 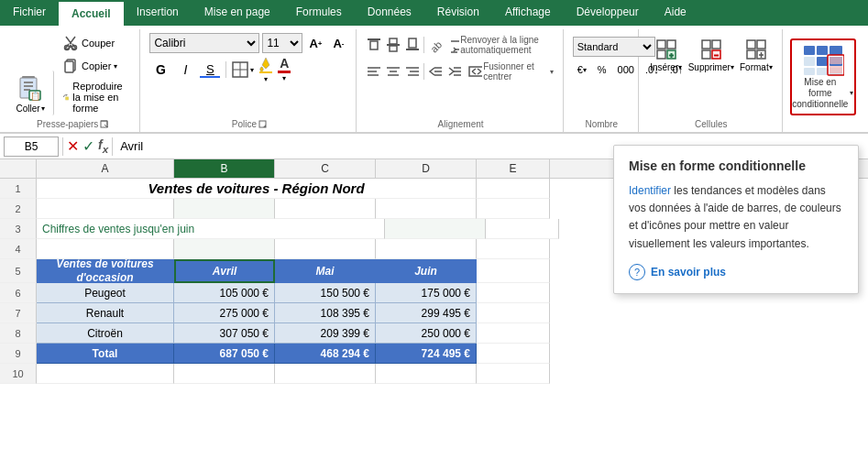 What do you see at coordinates (338, 43) in the screenshot?
I see `decrease-font-button: A-` at bounding box center [338, 43].